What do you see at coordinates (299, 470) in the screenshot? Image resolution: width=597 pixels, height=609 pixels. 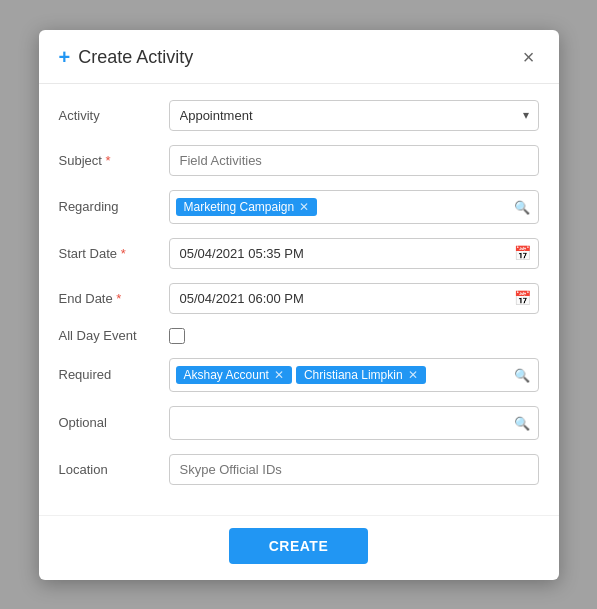 I see `location-row: Location` at bounding box center [299, 470].